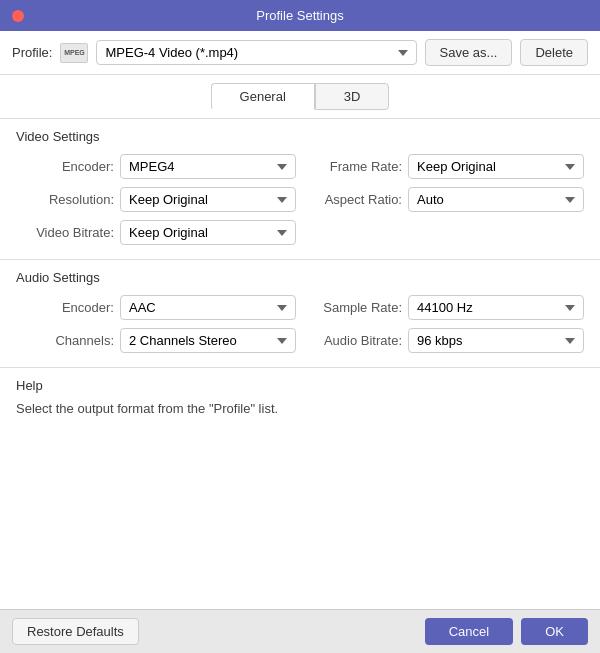 The image size is (600, 653). What do you see at coordinates (300, 386) in the screenshot?
I see `help-title: Help` at bounding box center [300, 386].